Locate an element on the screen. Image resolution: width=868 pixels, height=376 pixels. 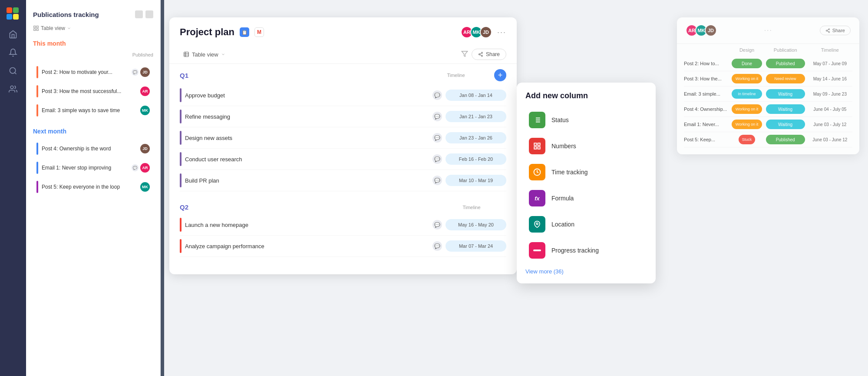
row-name: Post 5: Keep... is located at coordinates (706, 140).